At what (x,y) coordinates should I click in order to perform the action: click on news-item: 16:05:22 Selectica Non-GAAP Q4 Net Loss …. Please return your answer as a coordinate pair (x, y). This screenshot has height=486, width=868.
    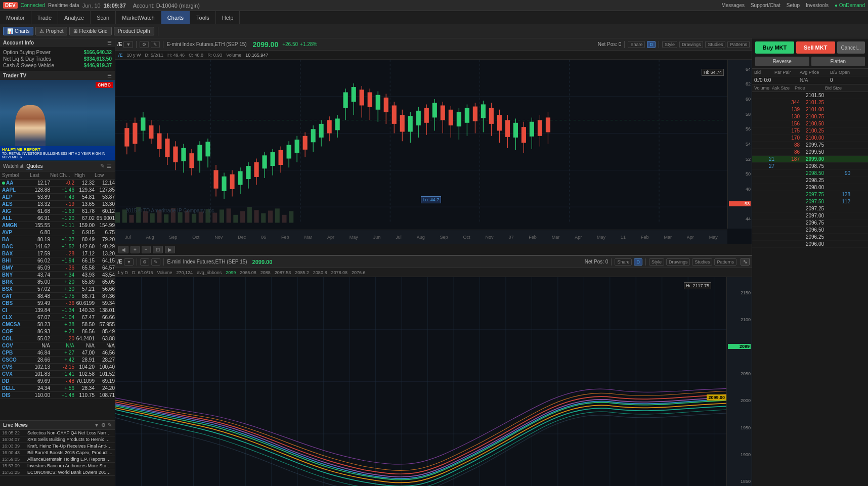
    Looking at the image, I should click on (58, 433).